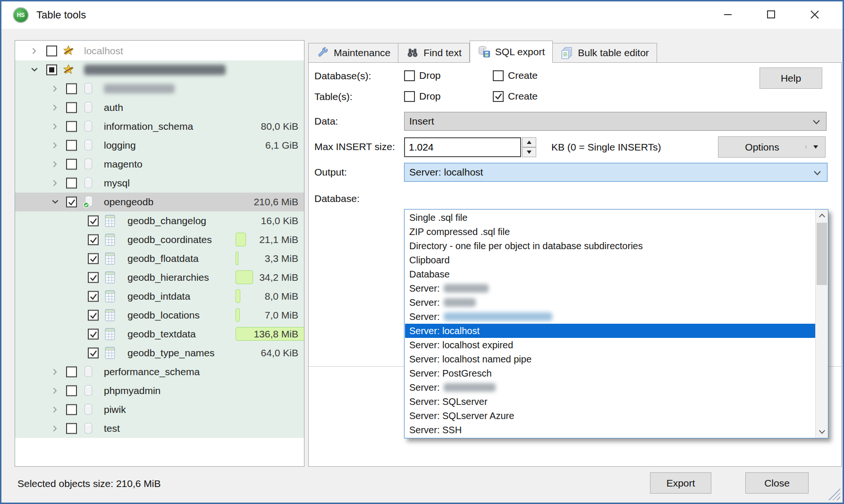 This screenshot has height=504, width=844. Describe the element at coordinates (511, 52) in the screenshot. I see `tab-sql-export: SQL export` at that location.